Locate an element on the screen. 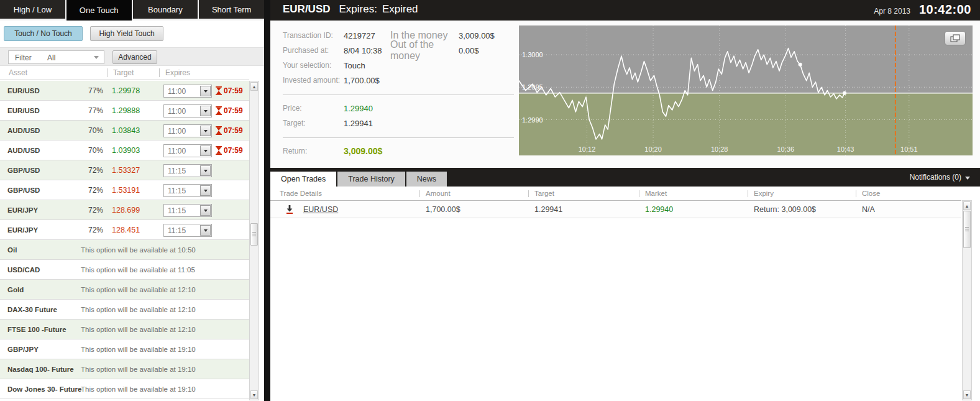  trades-tab: Trade History is located at coordinates (372, 179).